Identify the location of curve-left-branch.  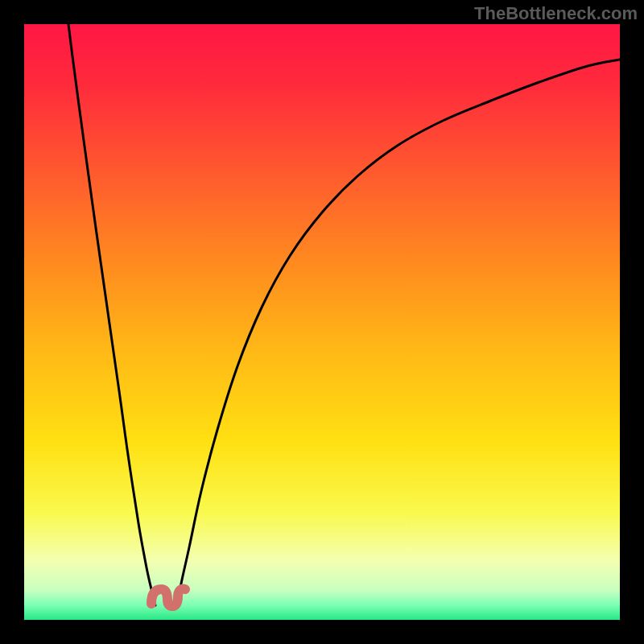
(112, 315).